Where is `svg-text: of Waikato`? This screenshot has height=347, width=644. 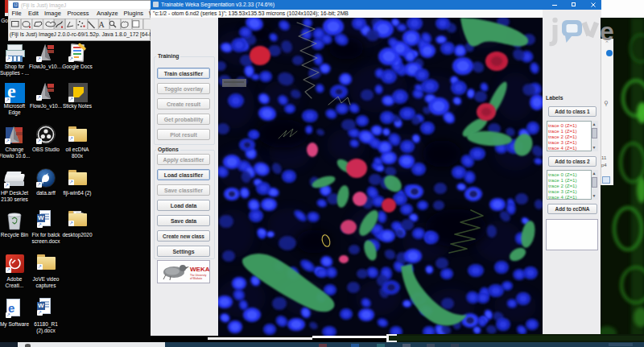 svg-text: of Waikato is located at coordinates (196, 279).